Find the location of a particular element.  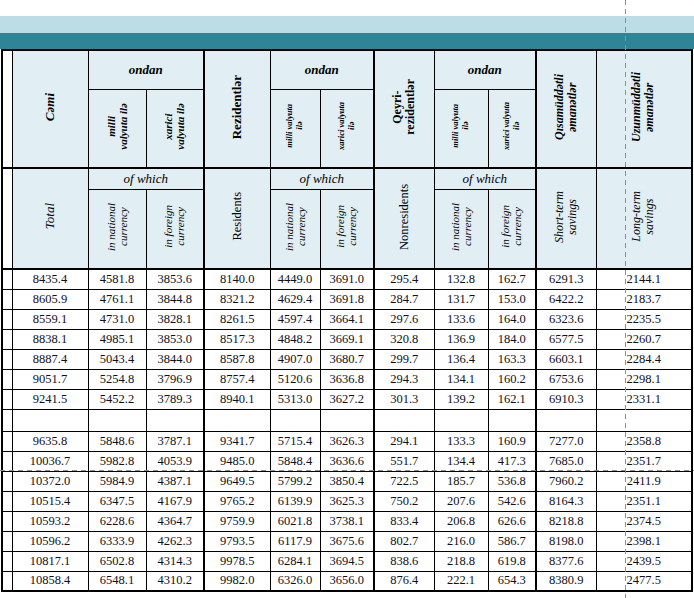

data-cell: 626.6 is located at coordinates (512, 521).